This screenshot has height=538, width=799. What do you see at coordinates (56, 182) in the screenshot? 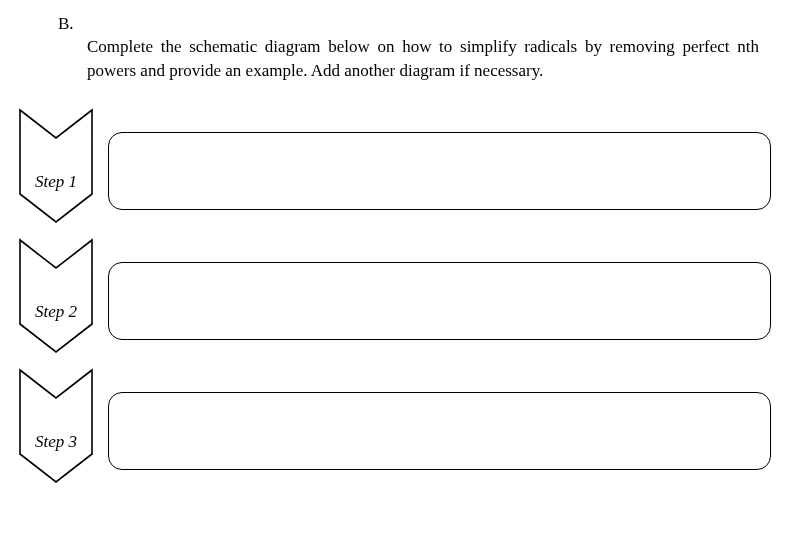
I see `step-label-1: Step 1` at bounding box center [56, 182].